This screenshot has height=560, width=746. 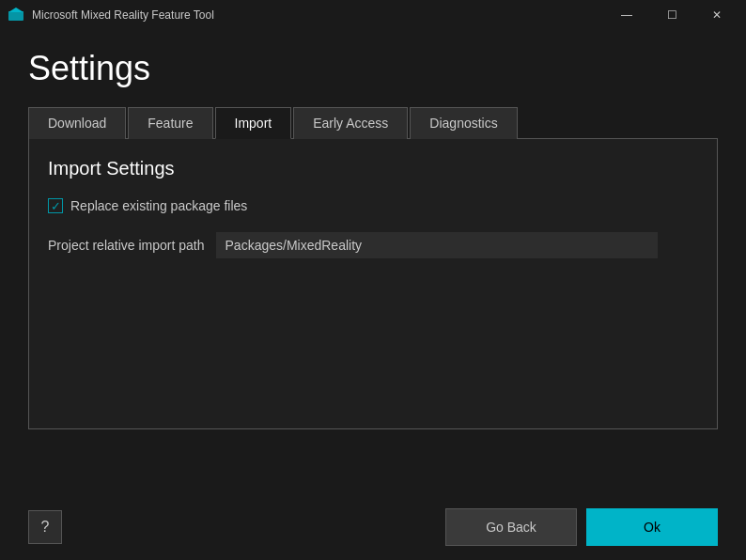 What do you see at coordinates (627, 15) in the screenshot?
I see `minimize-button: —` at bounding box center [627, 15].